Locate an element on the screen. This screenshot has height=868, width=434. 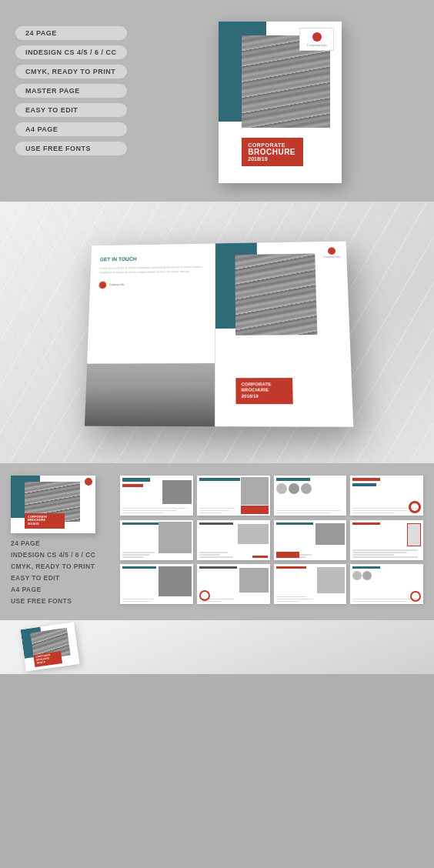
right-building is located at coordinates (275, 294).